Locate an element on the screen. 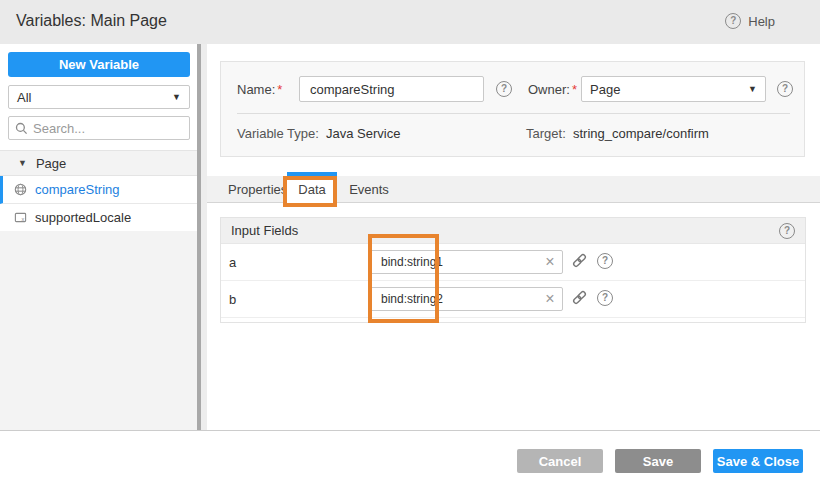  tree-group-label: Page is located at coordinates (51, 164).